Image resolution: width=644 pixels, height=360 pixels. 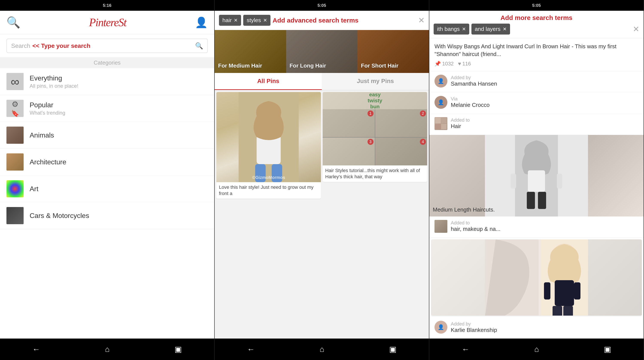 What do you see at coordinates (322, 349) in the screenshot?
I see `nav-bar-2: ← ⌂ ▣` at bounding box center [322, 349].